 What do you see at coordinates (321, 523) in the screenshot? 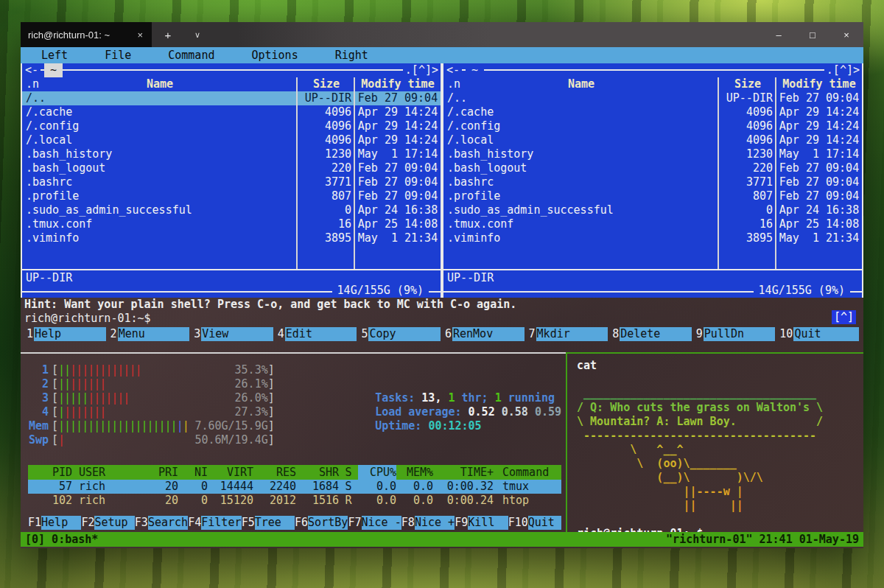
I see `htop-function-key: F6 SortBy` at bounding box center [321, 523].